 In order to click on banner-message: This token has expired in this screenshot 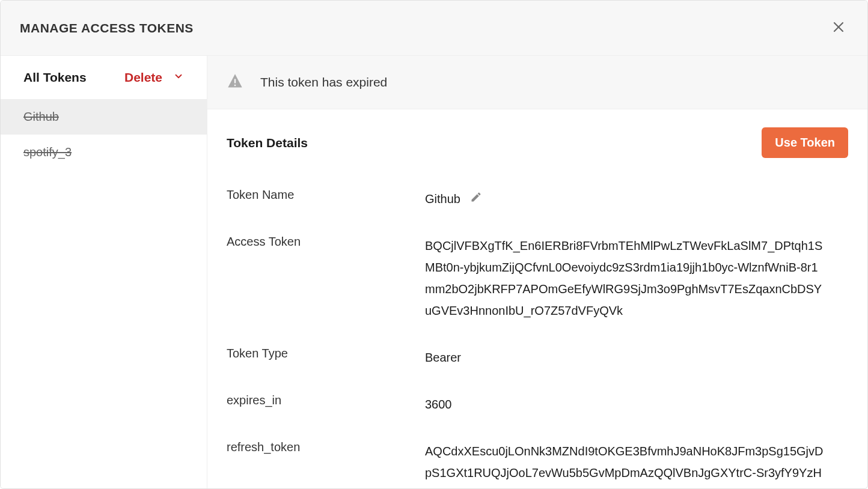, I will do `click(323, 82)`.